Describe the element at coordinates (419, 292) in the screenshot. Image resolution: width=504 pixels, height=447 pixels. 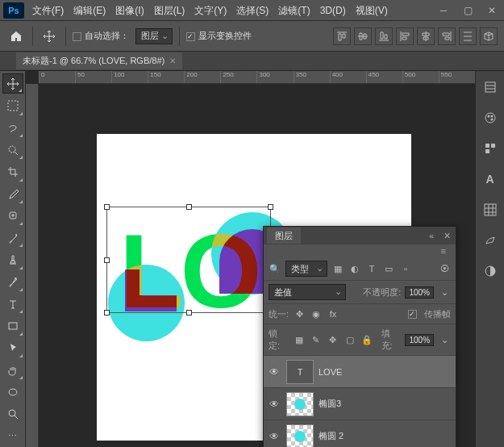
I see `opacity-value: 100%` at that location.